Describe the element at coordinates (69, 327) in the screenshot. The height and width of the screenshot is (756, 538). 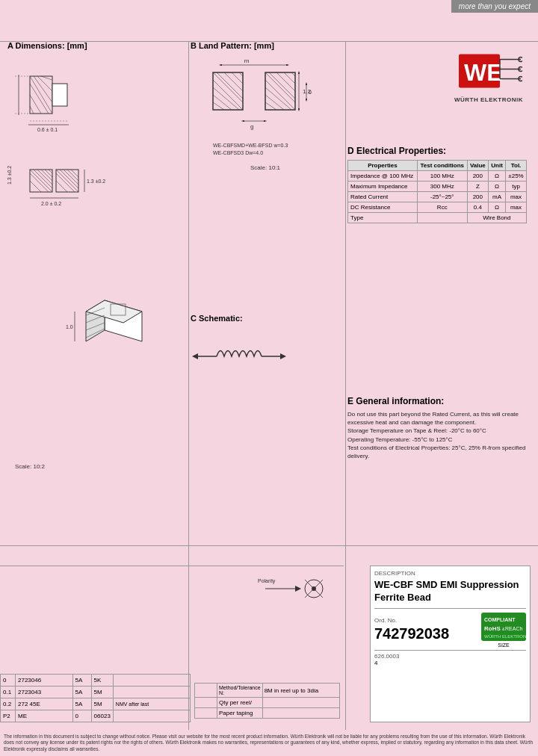
I see `svg-text: 1.0` at that location.